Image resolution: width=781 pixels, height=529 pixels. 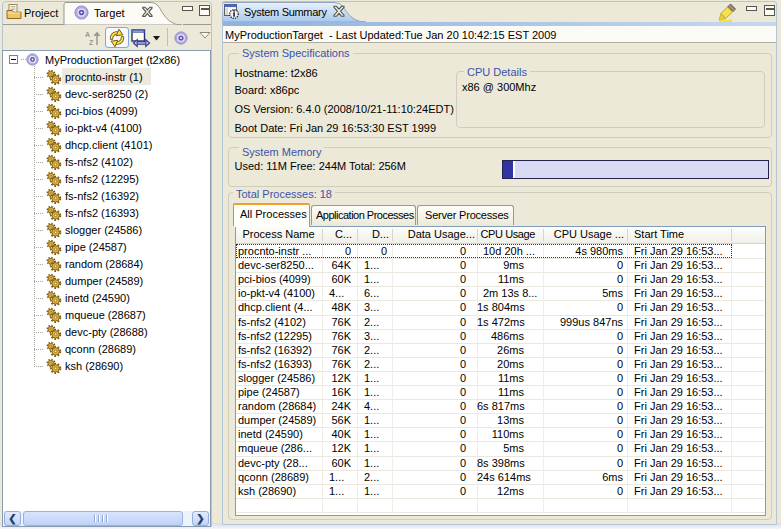 What do you see at coordinates (92, 42) in the screenshot?
I see `svg-text: Z` at bounding box center [92, 42].